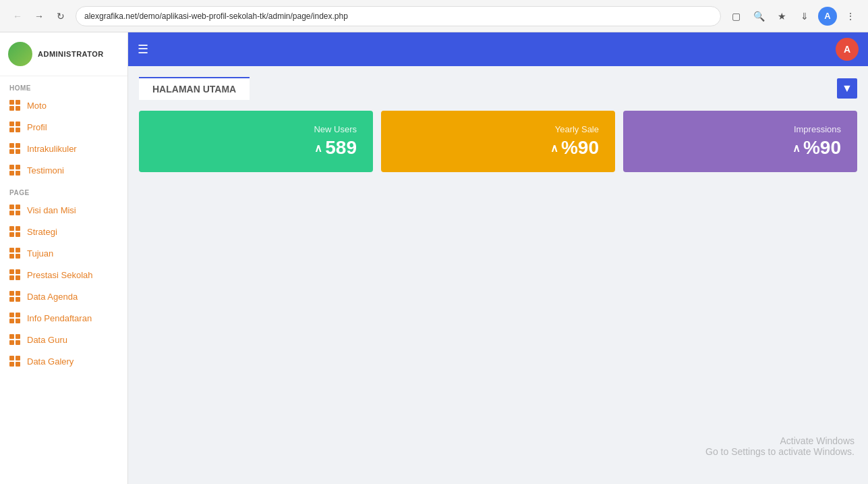  What do you see at coordinates (256, 142) in the screenshot?
I see `stat-card-new-users: New Users ∧ 589` at bounding box center [256, 142].